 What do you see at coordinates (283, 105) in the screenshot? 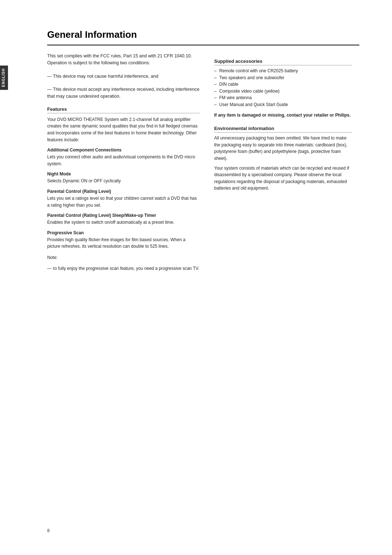
I see `list-item: User Manual and Quick Start Guide` at bounding box center [283, 105].